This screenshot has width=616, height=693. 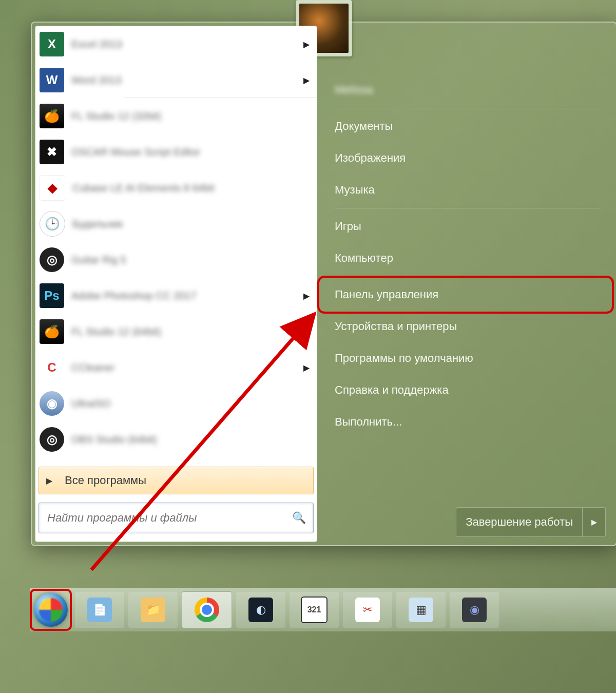 What do you see at coordinates (468, 358) in the screenshot?
I see `right-panel-item: Программы по умолчанию` at bounding box center [468, 358].